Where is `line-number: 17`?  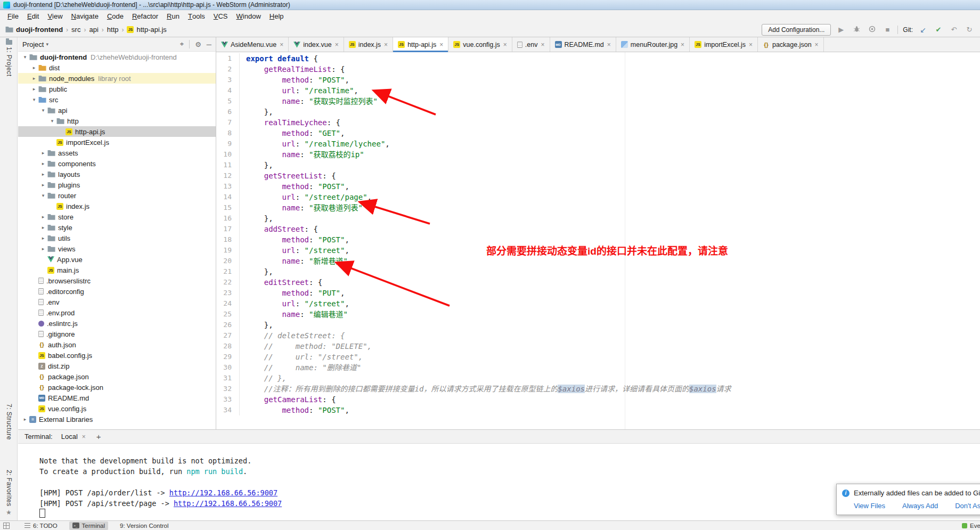
line-number: 17 is located at coordinates (228, 229).